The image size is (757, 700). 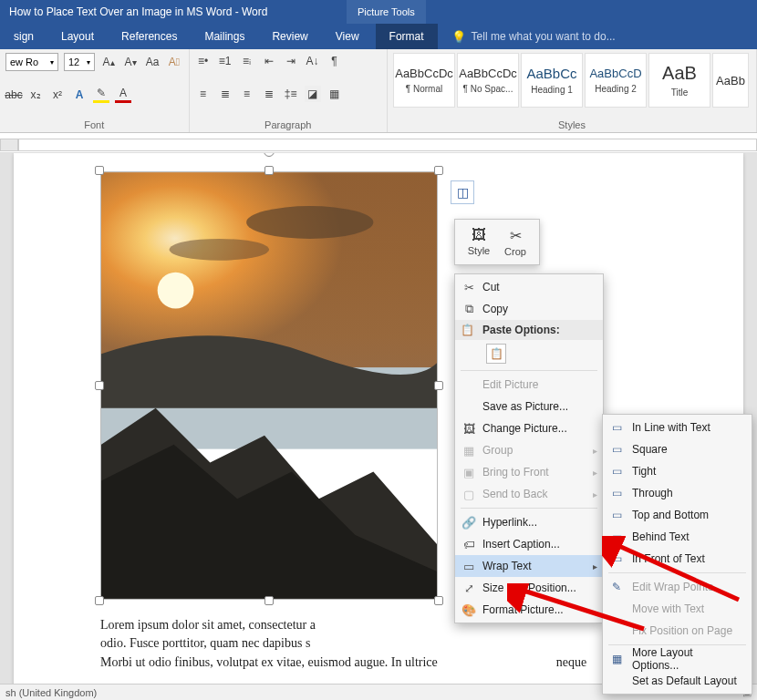 What do you see at coordinates (469, 589) in the screenshot?
I see `size-position-icon: ⤢` at bounding box center [469, 589].